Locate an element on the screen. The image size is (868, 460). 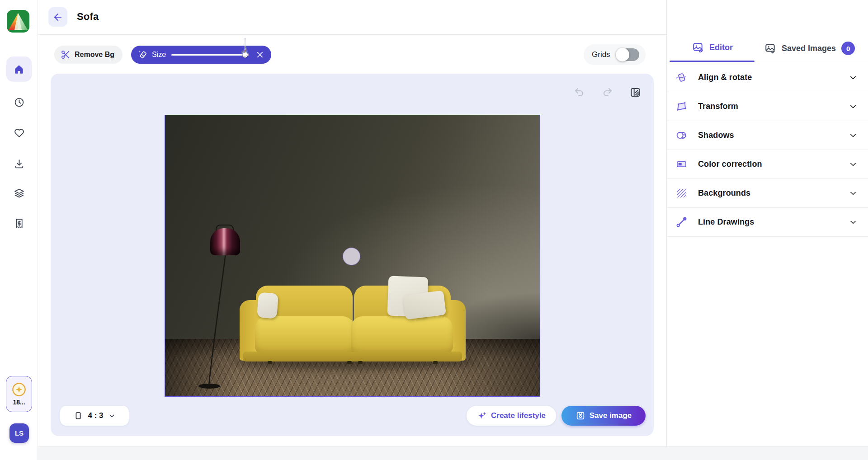
compare-panel-button is located at coordinates (635, 92).